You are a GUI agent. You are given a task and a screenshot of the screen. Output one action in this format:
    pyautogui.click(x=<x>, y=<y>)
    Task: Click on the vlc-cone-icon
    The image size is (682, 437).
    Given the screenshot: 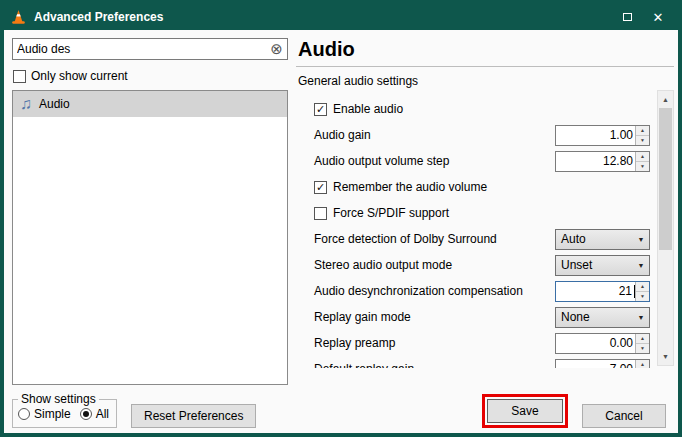 What is the action you would take?
    pyautogui.click(x=18, y=18)
    